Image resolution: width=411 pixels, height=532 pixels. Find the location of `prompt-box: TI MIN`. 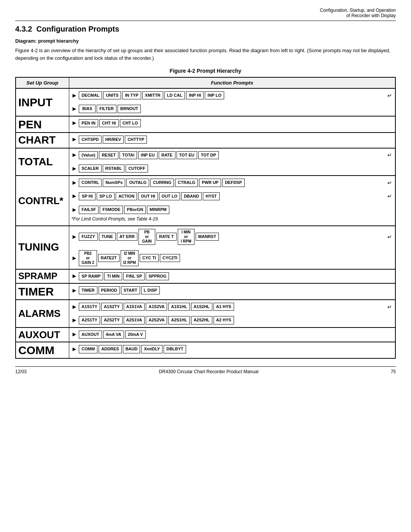

prompt-box: TI MIN is located at coordinates (113, 276).